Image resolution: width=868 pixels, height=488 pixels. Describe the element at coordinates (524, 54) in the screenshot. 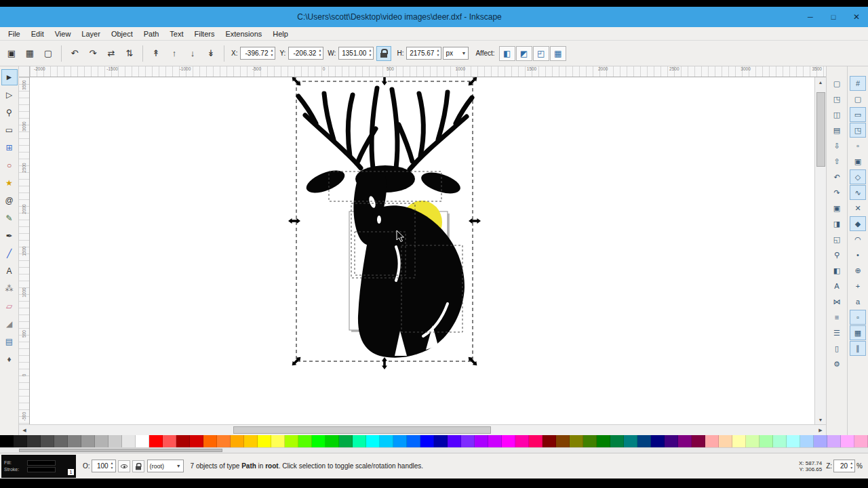

I see `toolbar-affect-corners: ◩` at that location.